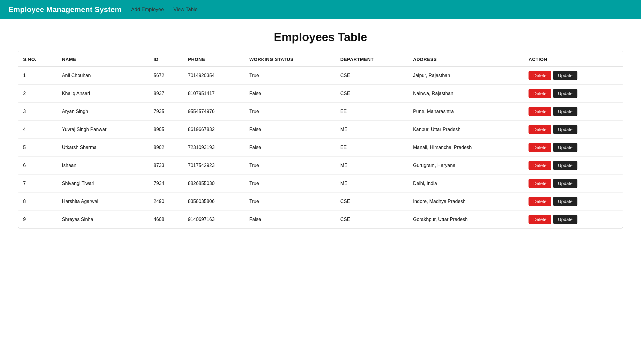 This screenshot has width=641, height=364. Describe the element at coordinates (320, 94) in the screenshot. I see `table-row: 2Khaliq Ansari89378107951417FalseCSENain…` at that location.